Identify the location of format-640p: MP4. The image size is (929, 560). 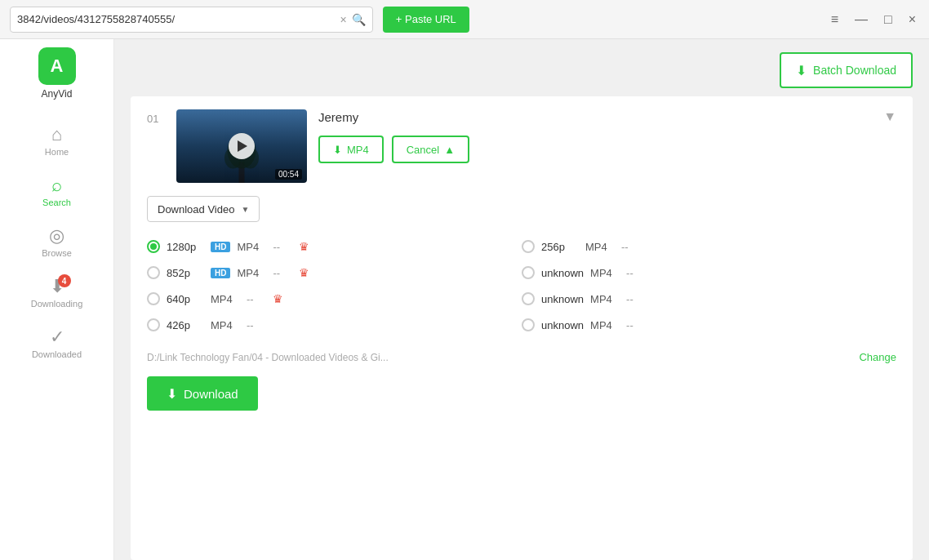
(225, 299).